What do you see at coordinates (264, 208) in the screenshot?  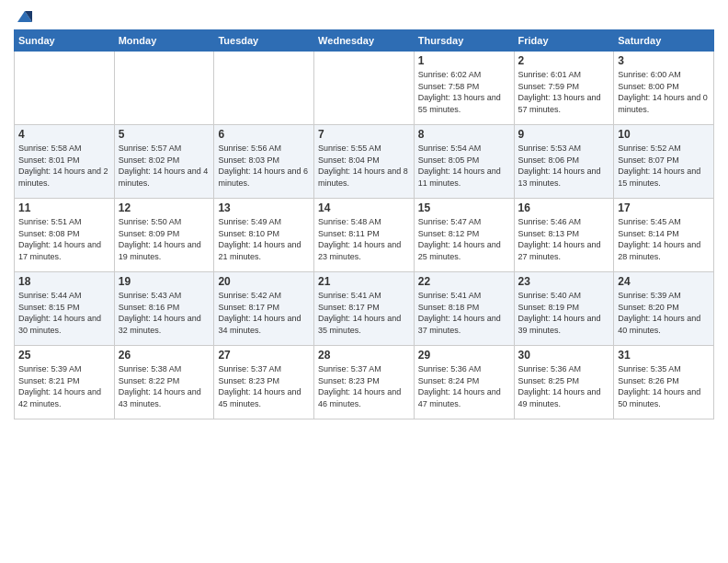 I see `day-number: 13` at bounding box center [264, 208].